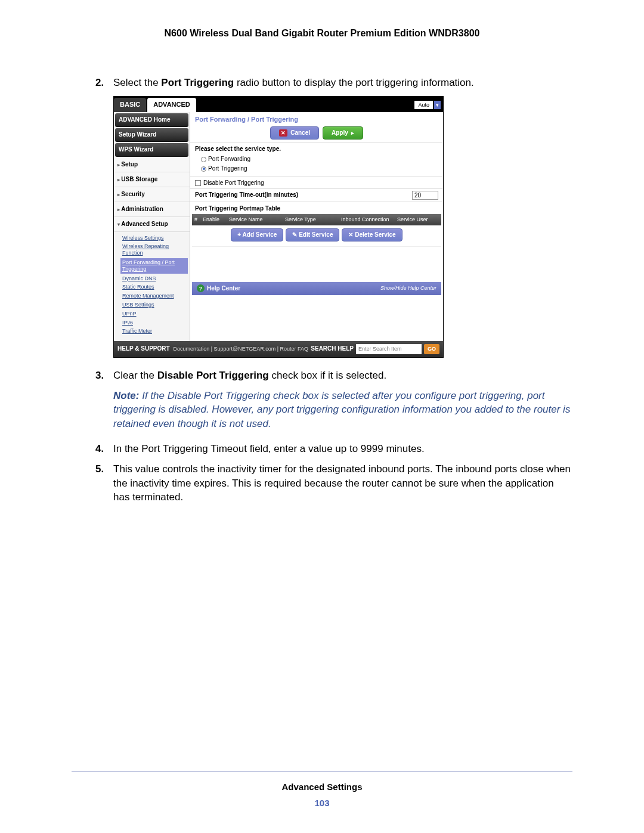 The height and width of the screenshot is (833, 644). Describe the element at coordinates (317, 159) in the screenshot. I see `radio-port-forwarding: Port Forwarding` at that location.